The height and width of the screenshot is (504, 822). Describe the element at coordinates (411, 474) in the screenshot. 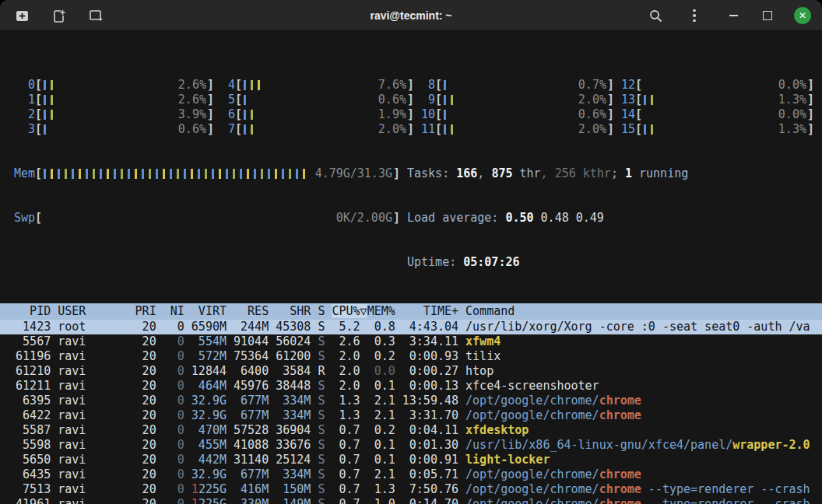

I see `process-row: 6435 ravi 20 0 32.9G 677M 334M S 0.7 2.1…` at that location.